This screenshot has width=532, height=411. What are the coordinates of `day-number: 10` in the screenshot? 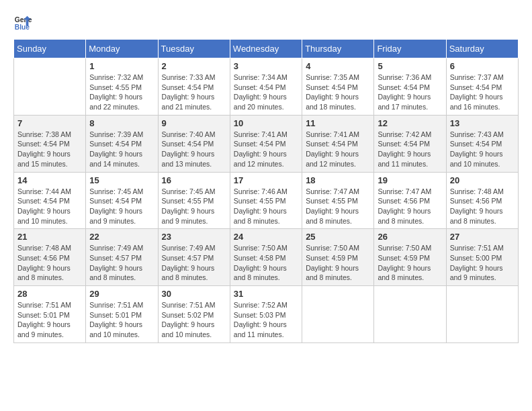 It's located at (266, 124).